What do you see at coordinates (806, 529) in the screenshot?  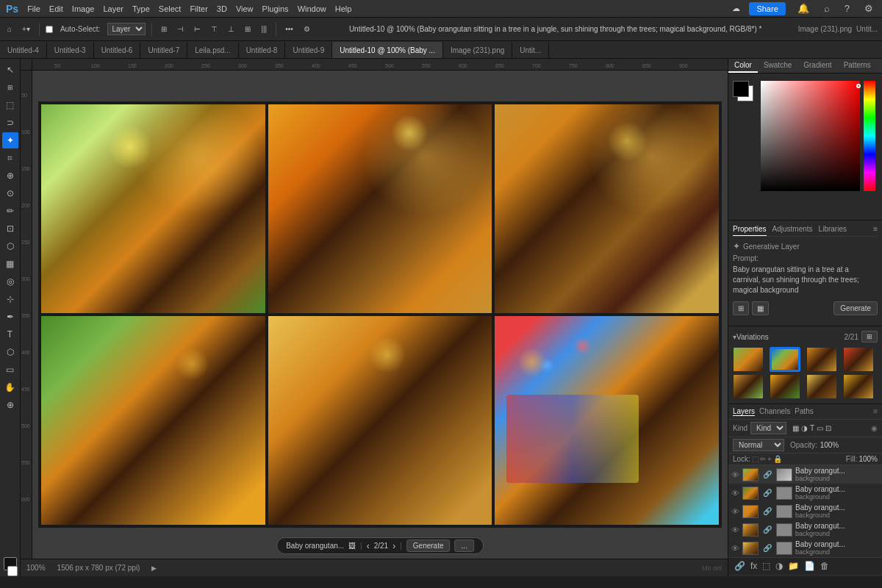 I see `layer-row-4: 👁 🔗 Baby orangut... background` at bounding box center [806, 529].